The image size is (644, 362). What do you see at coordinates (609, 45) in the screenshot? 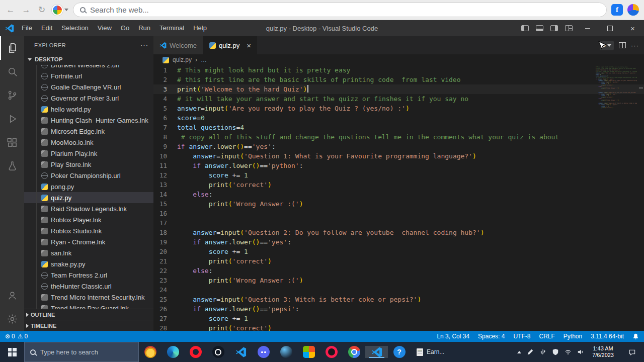
I see `run-dropdown-icon` at bounding box center [609, 45].